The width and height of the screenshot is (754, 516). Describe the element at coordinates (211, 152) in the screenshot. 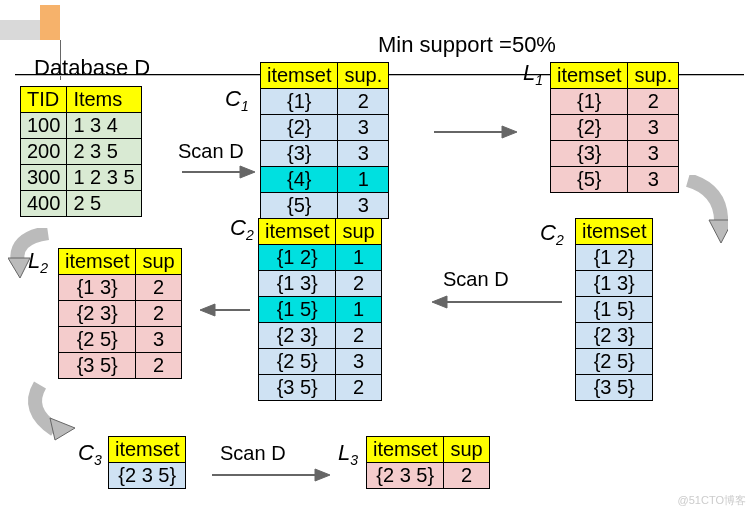

I see `label-scand-1: Scan D` at that location.